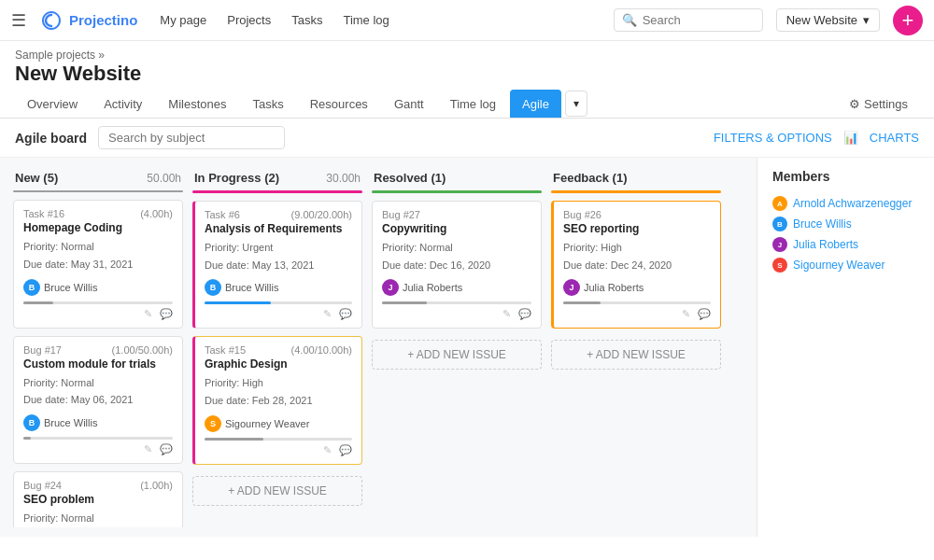 The image size is (934, 560). Describe the element at coordinates (822, 21) in the screenshot. I see `workspace-label: New Website` at that location.